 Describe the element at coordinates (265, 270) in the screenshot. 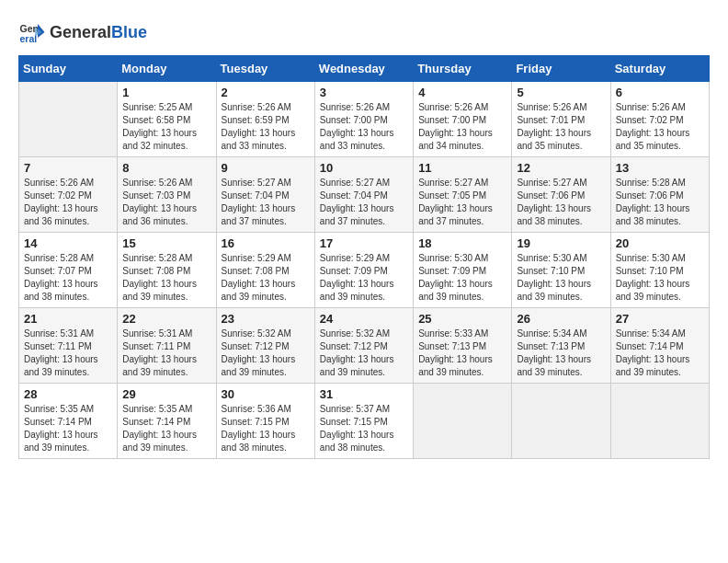

I see `calendar-cell: 16Sunrise: 5:29 AMSunset: 7:08 PMDayligh…` at that location.